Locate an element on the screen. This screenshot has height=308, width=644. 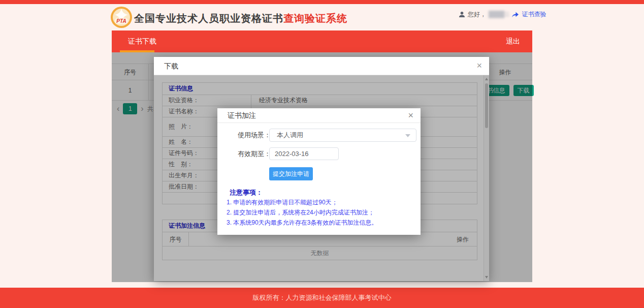
notes-title: 注意事项： is located at coordinates (246, 193).